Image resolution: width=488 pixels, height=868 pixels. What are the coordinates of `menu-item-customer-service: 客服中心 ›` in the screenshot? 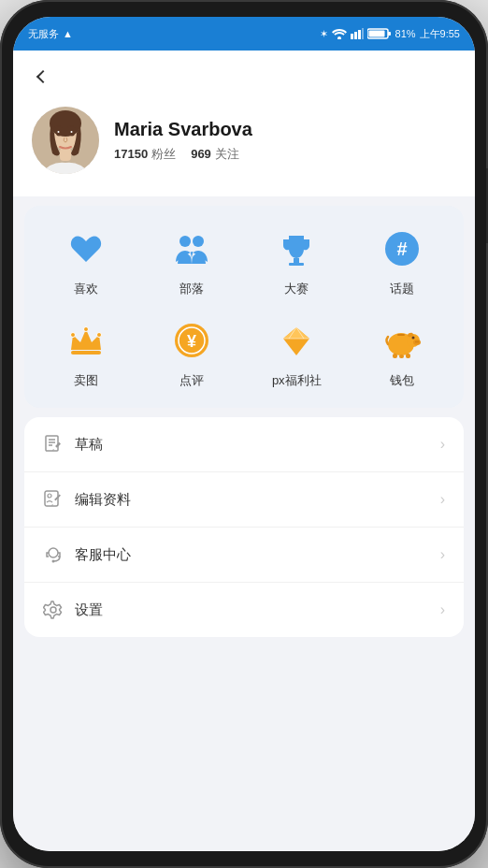 It's located at (244, 556).